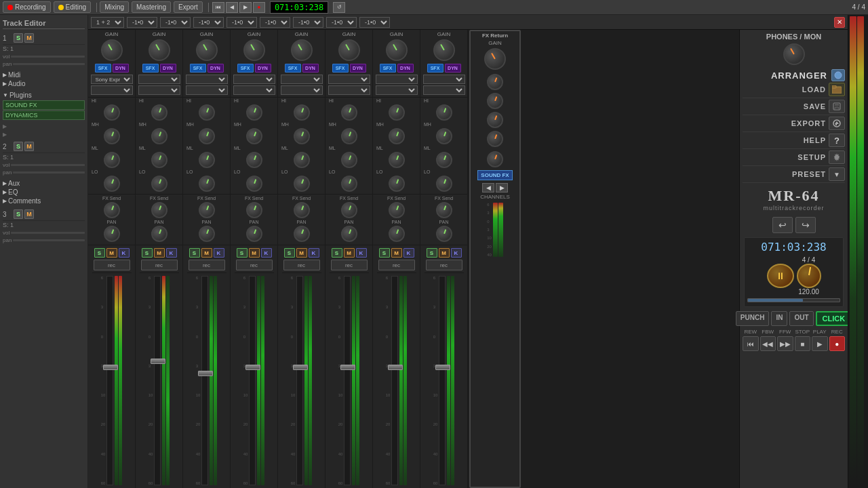 The width and height of the screenshot is (868, 488). I want to click on track-3-m-btn: M, so click(29, 214).